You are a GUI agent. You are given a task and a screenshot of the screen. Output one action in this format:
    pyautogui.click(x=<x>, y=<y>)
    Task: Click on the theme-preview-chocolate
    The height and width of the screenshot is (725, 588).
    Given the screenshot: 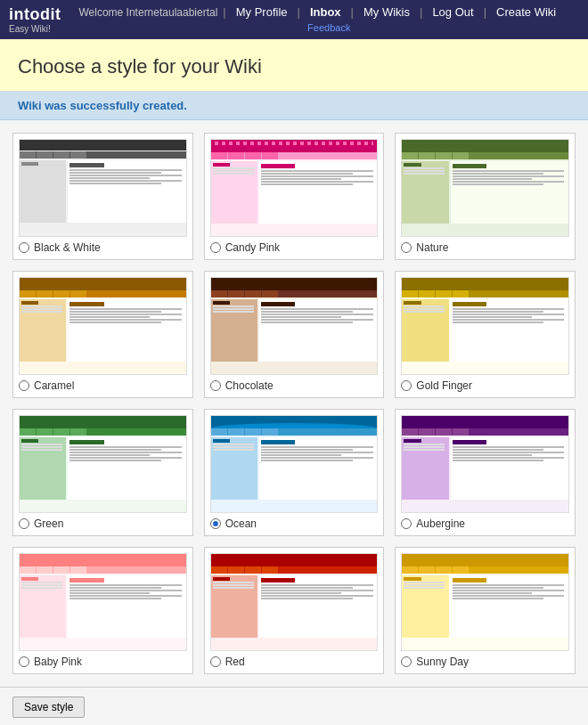 What is the action you would take?
    pyautogui.click(x=294, y=326)
    